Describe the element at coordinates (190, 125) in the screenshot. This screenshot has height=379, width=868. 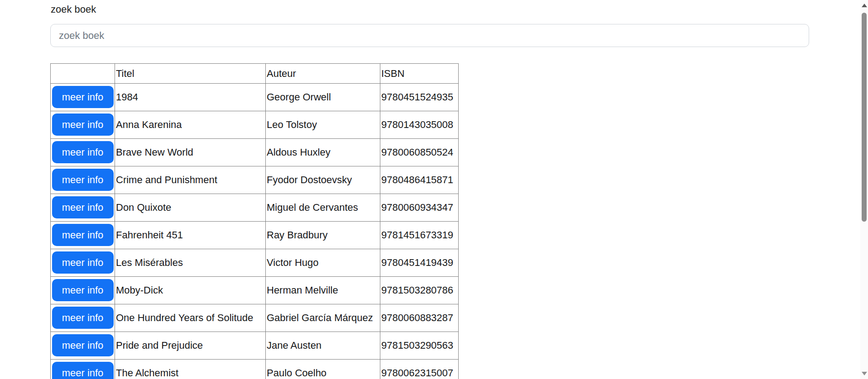
I see `book-title-cell: Anna Karenina` at that location.